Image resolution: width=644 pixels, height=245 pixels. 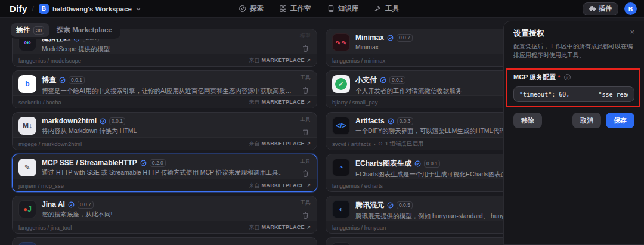 What do you see at coordinates (366, 80) in the screenshot?
I see `plugin-title: 小支付` at bounding box center [366, 80].